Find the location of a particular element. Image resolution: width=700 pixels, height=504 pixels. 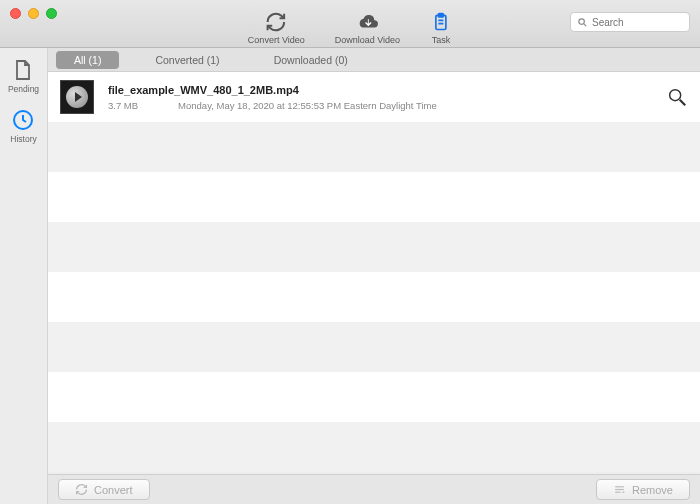

list-item: file_example_WMV_480_1_2MB.mp4 3.7 MB Mo… is located at coordinates (374, 97).